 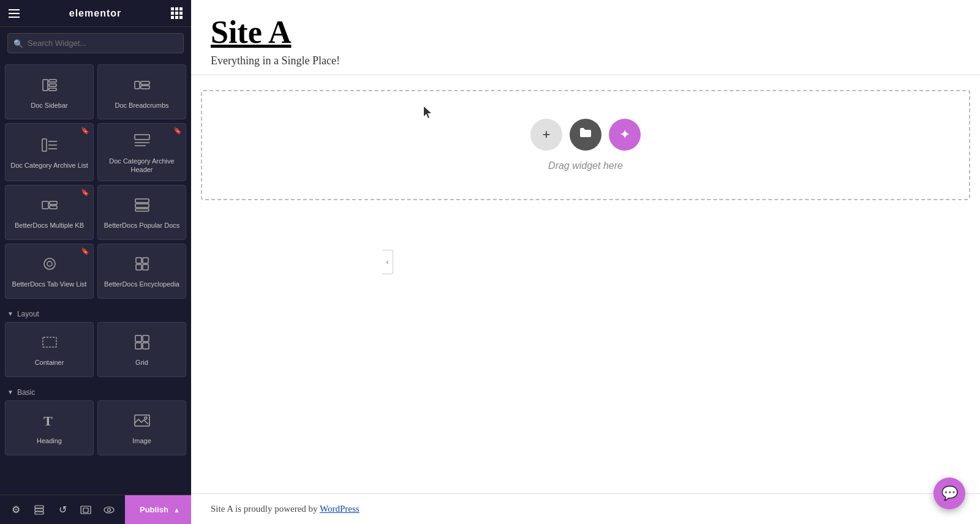 What do you see at coordinates (49, 225) in the screenshot?
I see `widget-label-betterdocs-multiple-kb: BetterDocs Multiple KB` at bounding box center [49, 225].